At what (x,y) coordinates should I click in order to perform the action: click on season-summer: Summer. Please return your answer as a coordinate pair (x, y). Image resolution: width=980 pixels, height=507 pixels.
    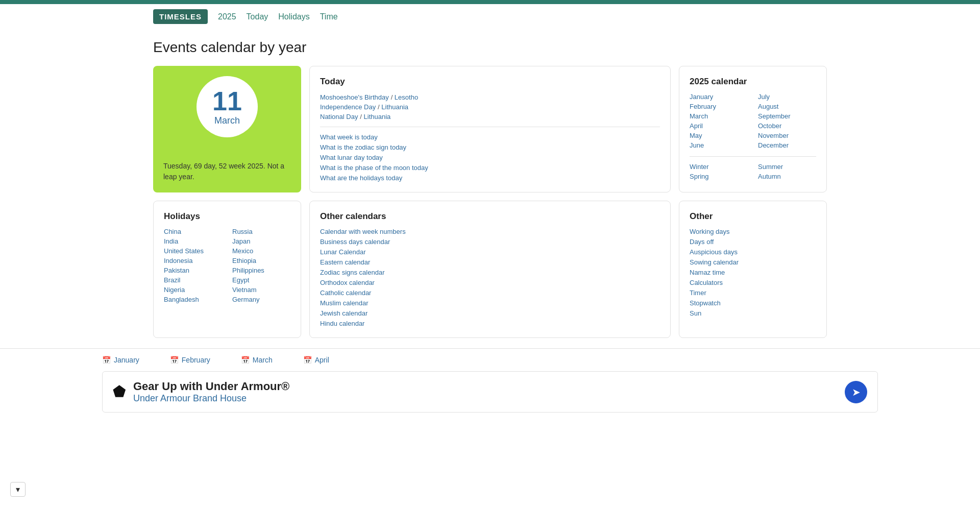
    Looking at the image, I should click on (787, 166).